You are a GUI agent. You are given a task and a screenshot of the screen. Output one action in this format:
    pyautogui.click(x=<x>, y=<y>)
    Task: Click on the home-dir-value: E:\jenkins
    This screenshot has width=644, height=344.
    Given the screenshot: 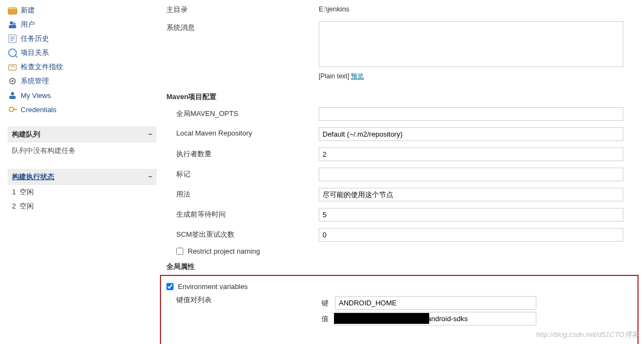 What is the action you would take?
    pyautogui.click(x=481, y=8)
    